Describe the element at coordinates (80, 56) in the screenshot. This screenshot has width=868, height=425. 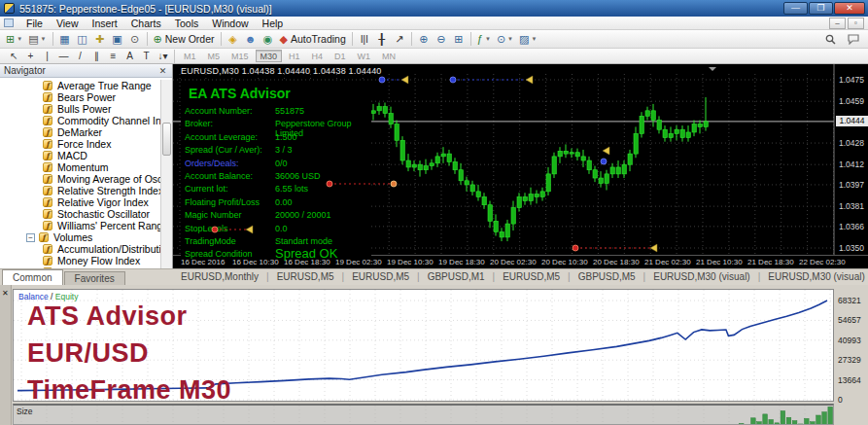
I see `trendline-tool: /` at that location.